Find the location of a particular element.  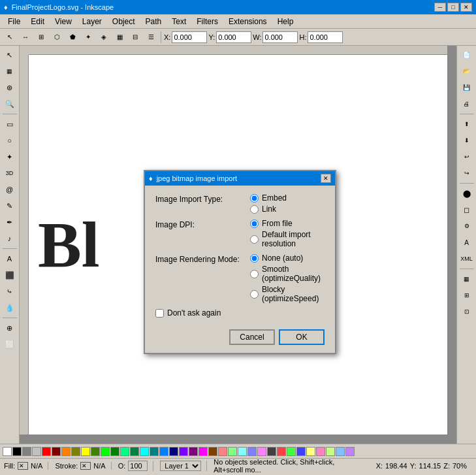

tool-spray: ⊕ is located at coordinates (10, 328).